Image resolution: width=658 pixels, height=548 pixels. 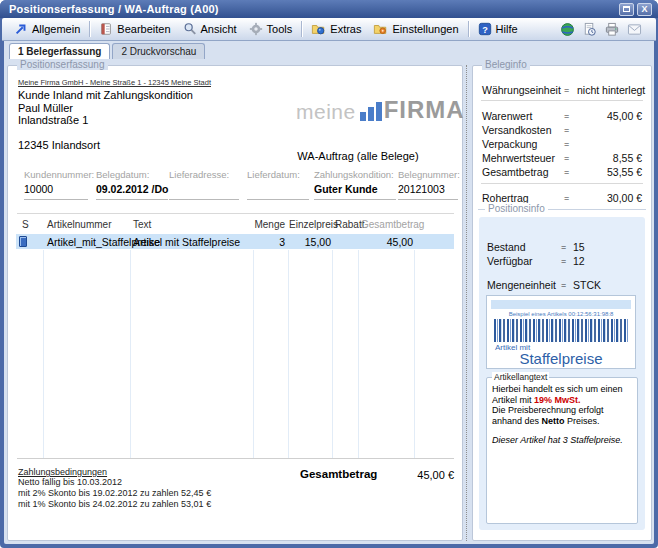 What do you see at coordinates (47, 29) in the screenshot?
I see `menu-allgemein: Allgemein` at bounding box center [47, 29].